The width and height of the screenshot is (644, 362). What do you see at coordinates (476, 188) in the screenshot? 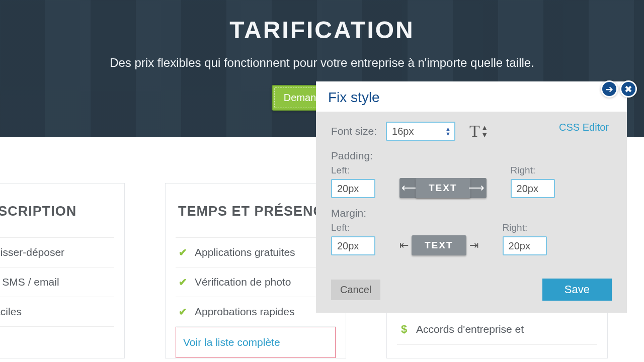
I see `arrow-right-icon: ⟶` at bounding box center [476, 188].